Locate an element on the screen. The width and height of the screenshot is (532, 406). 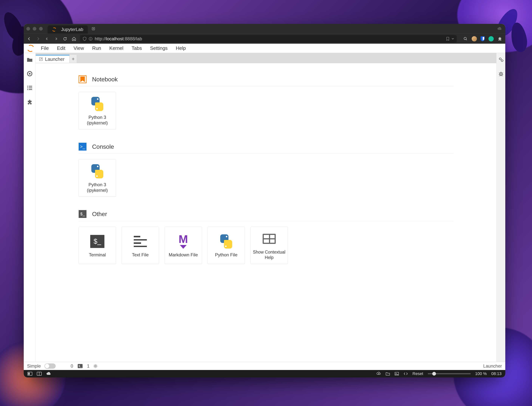
simple-mode-toggle is located at coordinates (50, 366).